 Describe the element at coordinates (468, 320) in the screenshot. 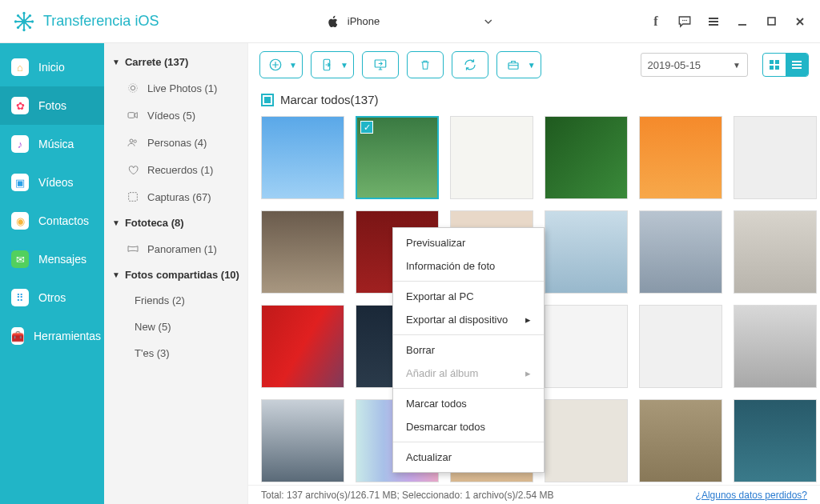

I see `ctx-export-device: Exportar al dispositivo▸` at that location.